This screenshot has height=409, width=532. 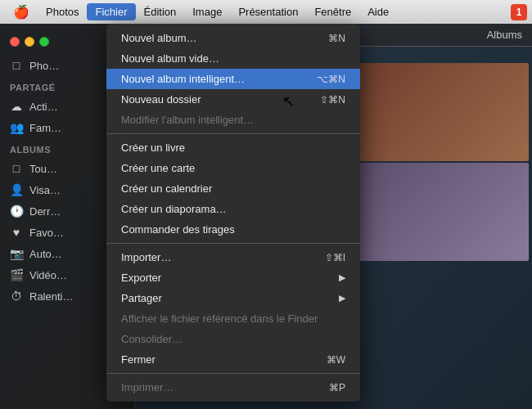 What do you see at coordinates (266, 11) in the screenshot?
I see `menubar: 🍎 Photos Fichier Édition Image Présentat…` at bounding box center [266, 11].